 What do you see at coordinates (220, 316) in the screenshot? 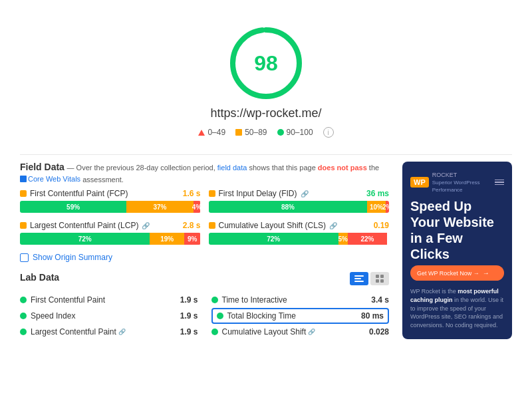
I see `lab-tbt-dot` at bounding box center [220, 316].